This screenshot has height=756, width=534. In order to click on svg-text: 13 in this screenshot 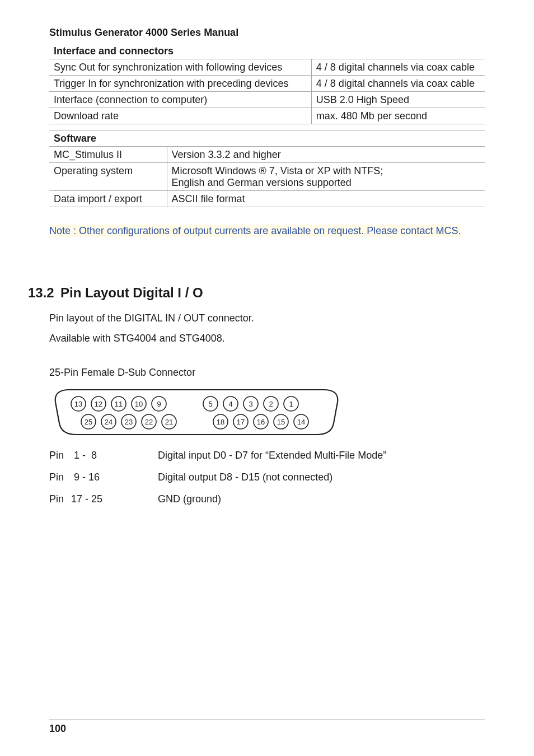, I will do `click(78, 404)`.